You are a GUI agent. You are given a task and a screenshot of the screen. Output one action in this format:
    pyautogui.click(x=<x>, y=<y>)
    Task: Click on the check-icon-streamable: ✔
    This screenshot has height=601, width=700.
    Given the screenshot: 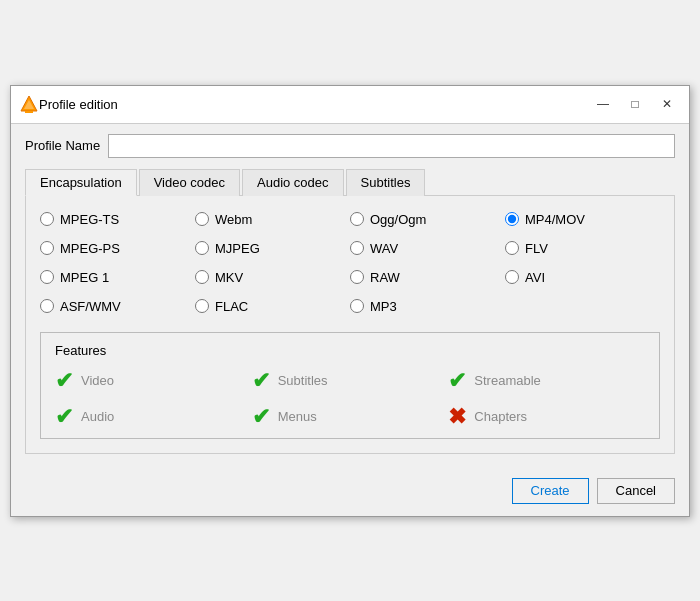 What is the action you would take?
    pyautogui.click(x=457, y=381)
    